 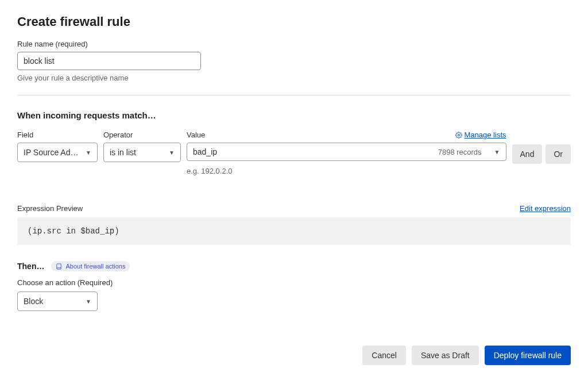 I want to click on value-label: Value, so click(x=196, y=135).